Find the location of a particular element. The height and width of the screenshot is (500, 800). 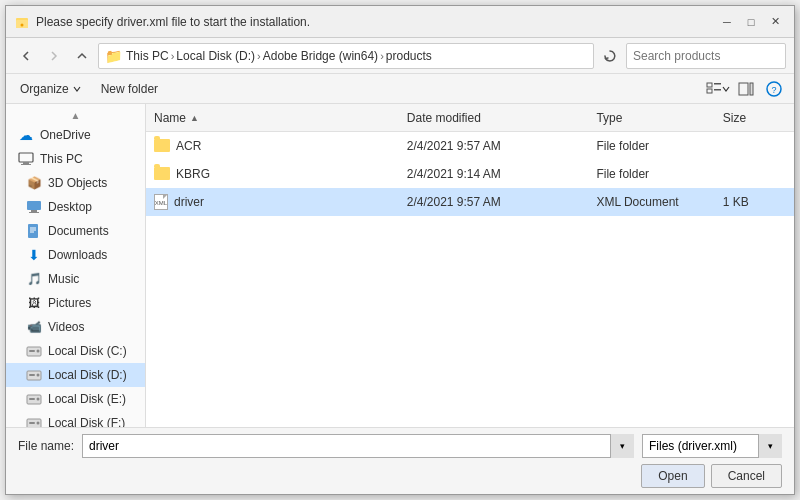

back-icon is located at coordinates (26, 56).